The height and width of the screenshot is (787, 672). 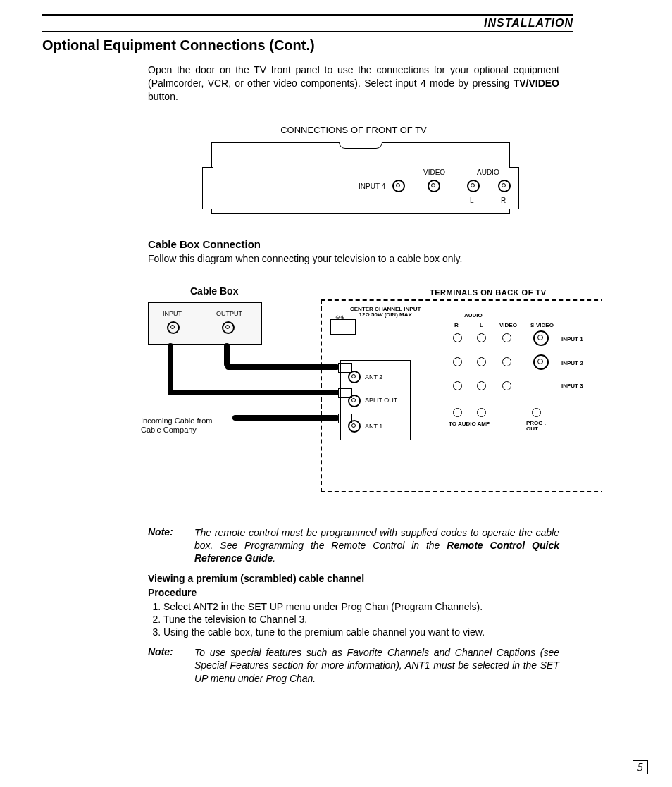 What do you see at coordinates (373, 426) in the screenshot?
I see `ant1-label: ANT 1` at bounding box center [373, 426].